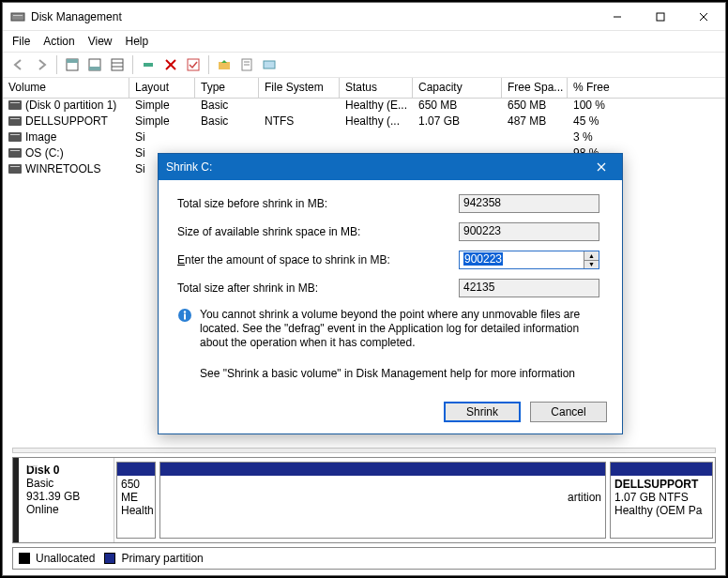  What do you see at coordinates (227, 88) in the screenshot?
I see `col-type: Type` at bounding box center [227, 88].